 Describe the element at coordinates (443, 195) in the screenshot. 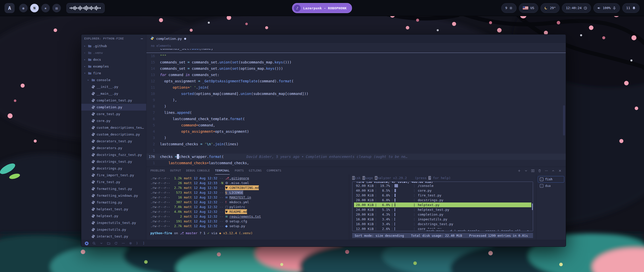

I see `dua-row: 32.00 KiB|6.8%||fire_test.py` at that location.